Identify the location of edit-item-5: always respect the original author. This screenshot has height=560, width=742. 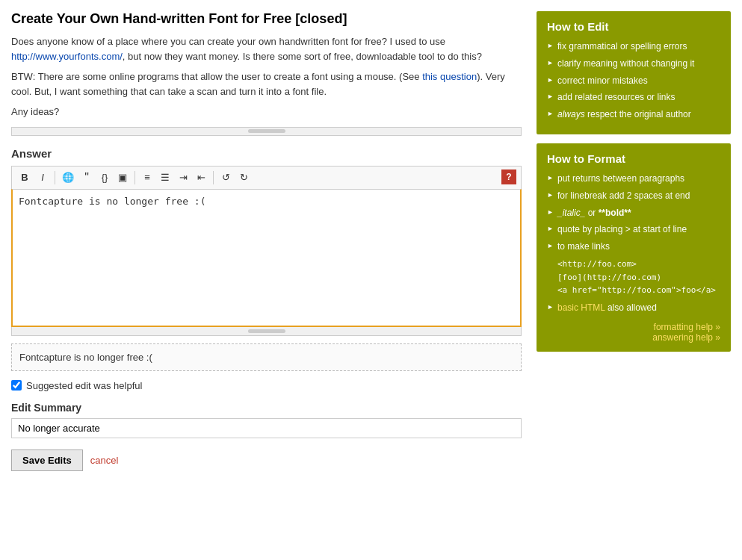
(634, 115).